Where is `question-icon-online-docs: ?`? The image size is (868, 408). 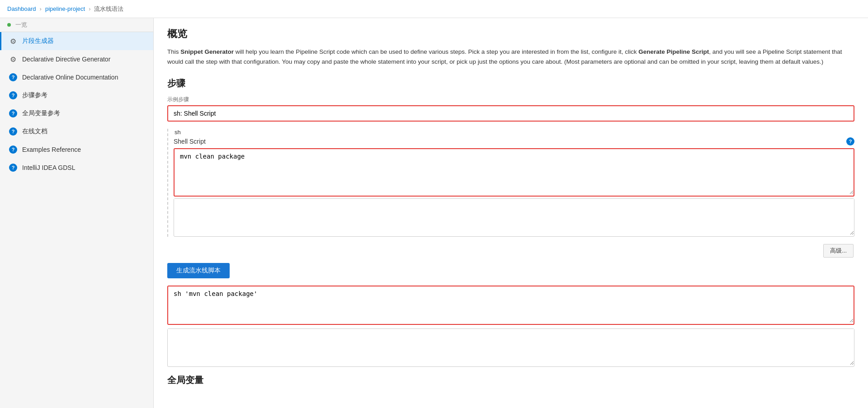
question-icon-online-docs: ? is located at coordinates (13, 131).